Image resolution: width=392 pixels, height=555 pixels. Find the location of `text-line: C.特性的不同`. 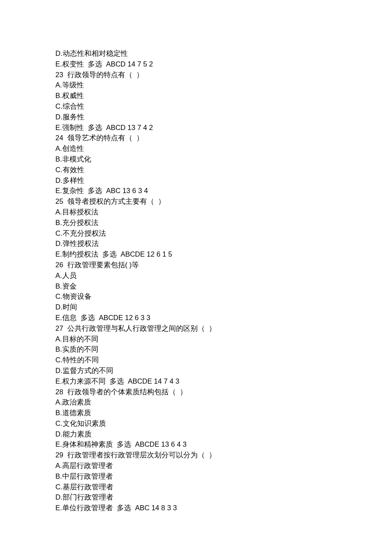

text-line: C.特性的不同 is located at coordinates (196, 360).